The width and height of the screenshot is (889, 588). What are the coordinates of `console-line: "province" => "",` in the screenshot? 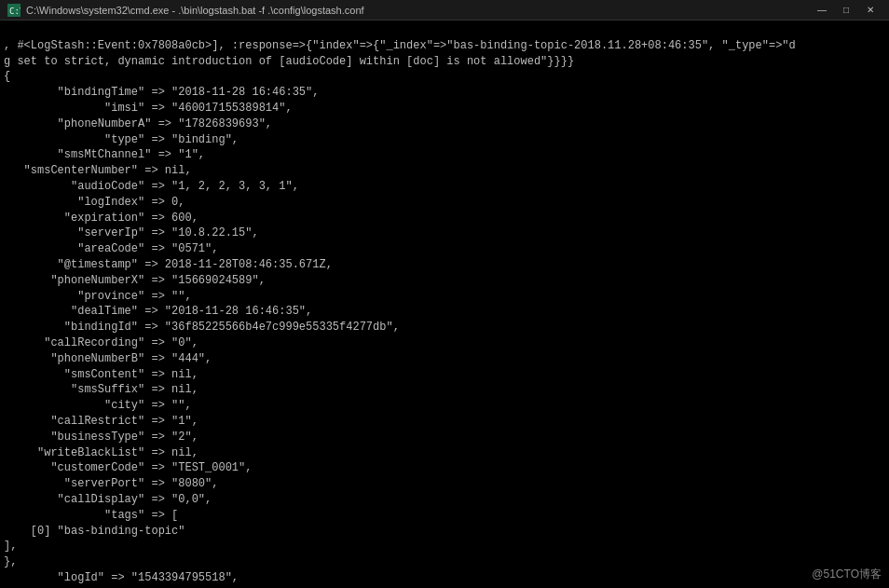 It's located at (444, 296).